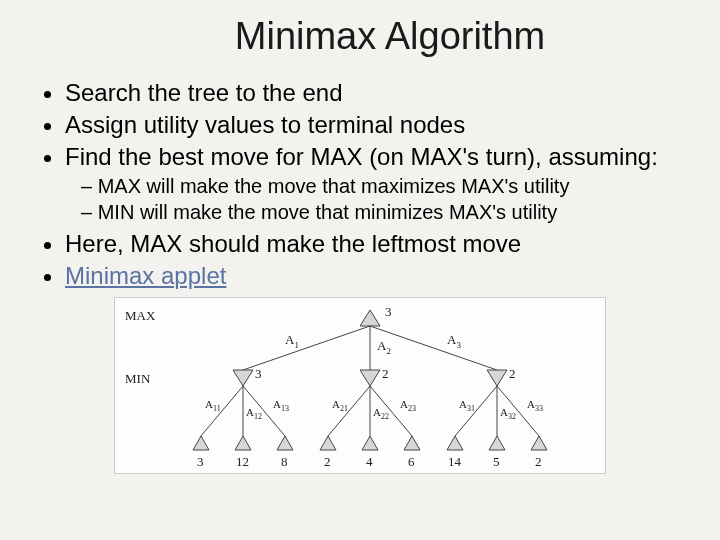 Image resolution: width=720 pixels, height=540 pixels. Describe the element at coordinates (467, 406) in the screenshot. I see `action-a31: A31` at that location.